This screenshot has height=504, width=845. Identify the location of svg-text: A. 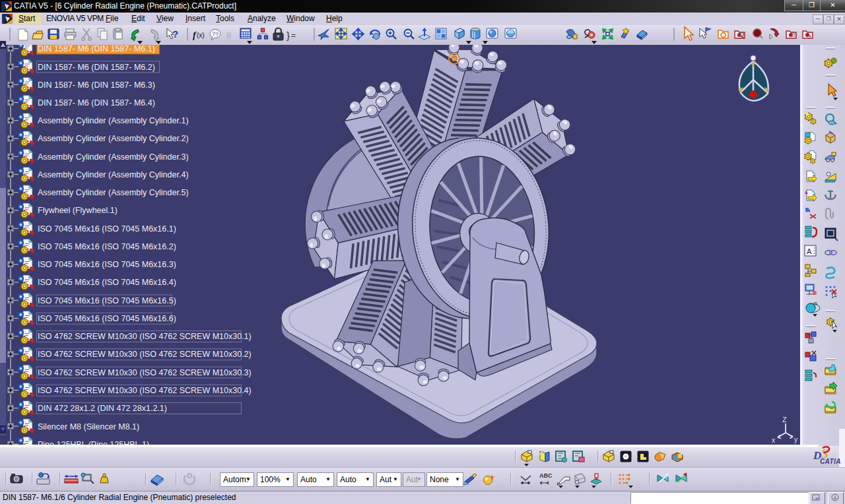
(809, 251).